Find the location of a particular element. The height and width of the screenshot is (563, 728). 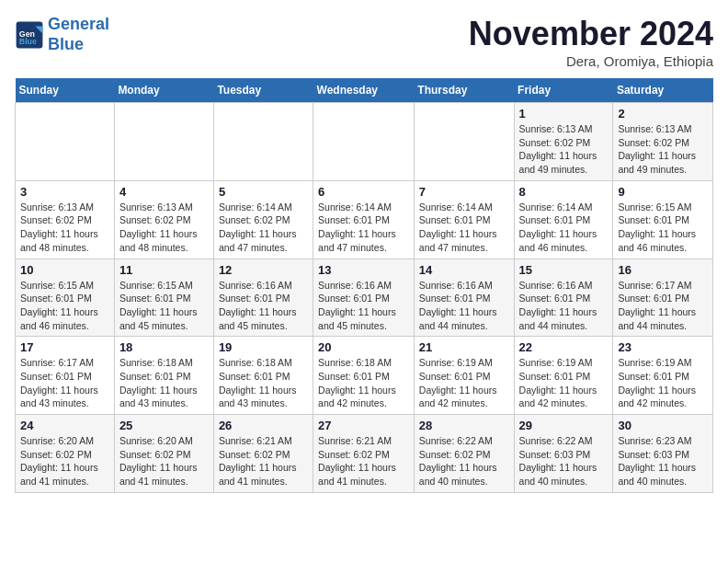

calendar-cell: 22Sunrise: 6:19 AM Sunset: 6:01 PM Dayli… is located at coordinates (563, 375).